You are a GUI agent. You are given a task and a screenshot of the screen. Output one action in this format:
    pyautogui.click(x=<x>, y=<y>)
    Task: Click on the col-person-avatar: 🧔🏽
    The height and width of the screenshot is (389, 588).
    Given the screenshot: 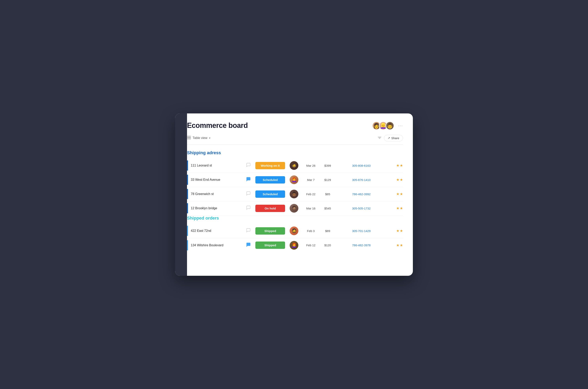 What is the action you would take?
    pyautogui.click(x=294, y=208)
    